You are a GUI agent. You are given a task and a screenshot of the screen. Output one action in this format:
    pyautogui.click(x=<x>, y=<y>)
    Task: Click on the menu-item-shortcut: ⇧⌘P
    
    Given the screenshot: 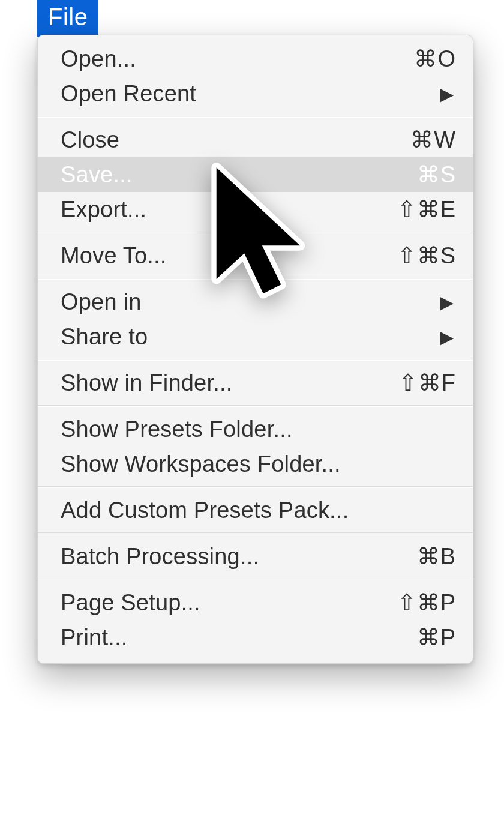 What is the action you would take?
    pyautogui.click(x=427, y=603)
    